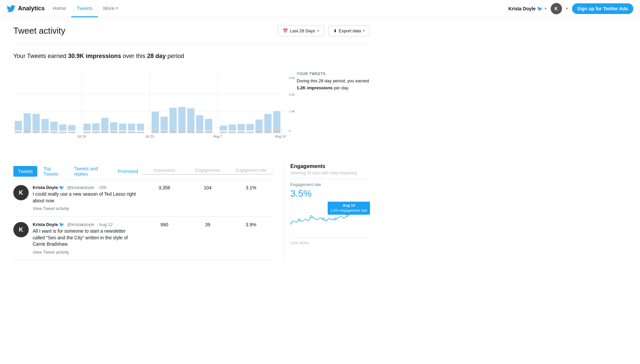 This screenshot has height=364, width=640. Describe the element at coordinates (105, 225) in the screenshot. I see `tweet-time: · Aug 12` at that location.